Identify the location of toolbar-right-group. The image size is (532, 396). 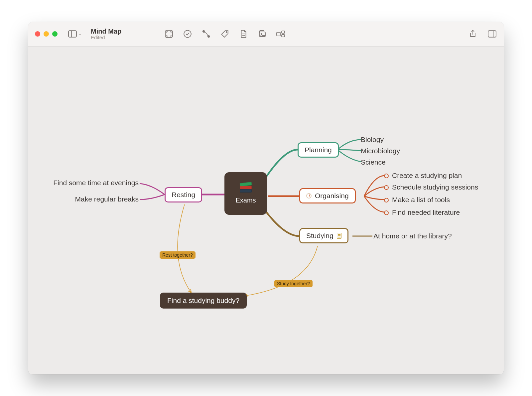
(482, 34).